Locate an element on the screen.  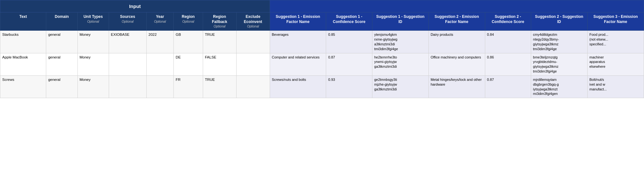
col-header-region: Region Optional is located at coordinates (188, 22).